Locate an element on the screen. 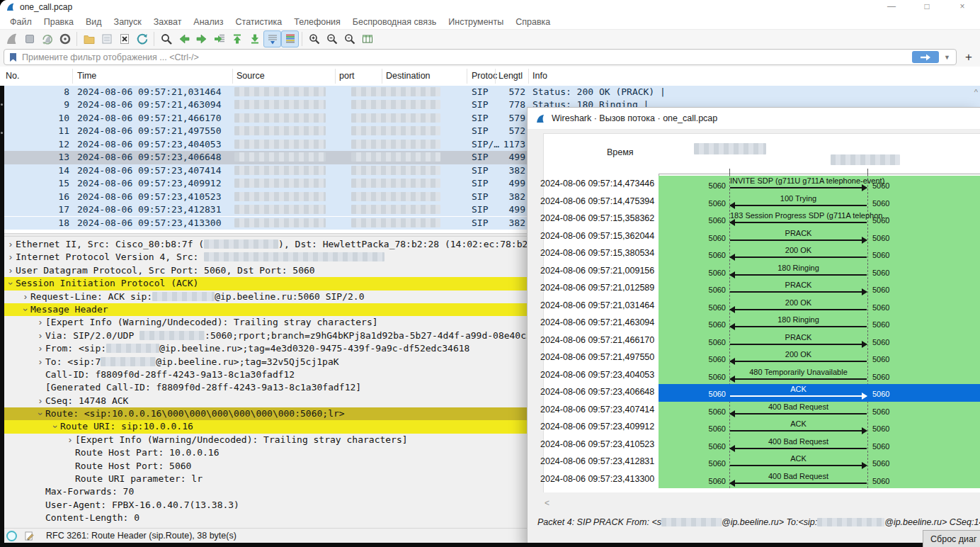 The width and height of the screenshot is (980, 547). flow-row: 2024-08-06 09:57:21,46617050605060PRACK is located at coordinates (753, 342).